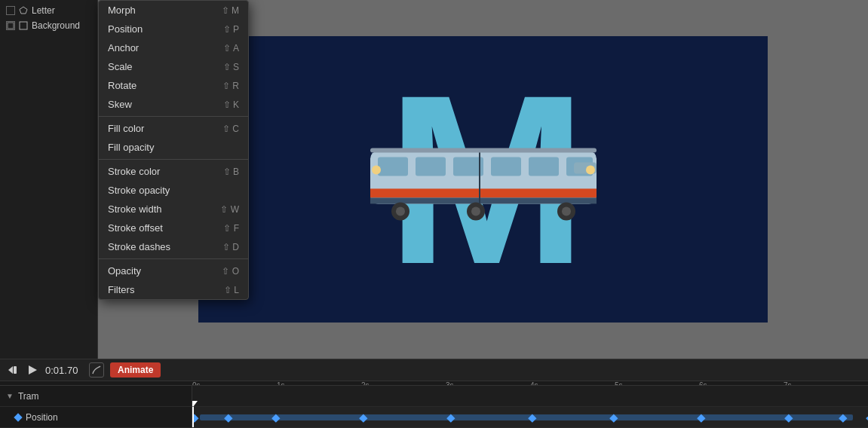  I want to click on rect-icon, so click(23, 26).